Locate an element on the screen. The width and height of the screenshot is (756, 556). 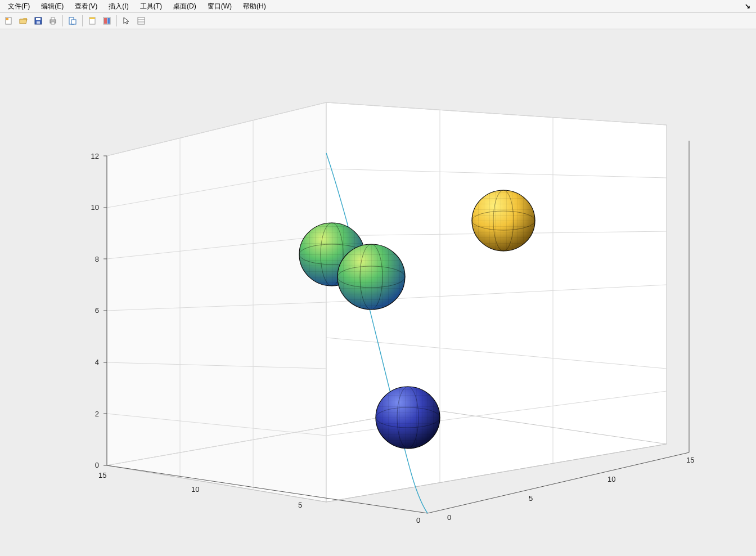
data-cursor-icon is located at coordinates (141, 21).